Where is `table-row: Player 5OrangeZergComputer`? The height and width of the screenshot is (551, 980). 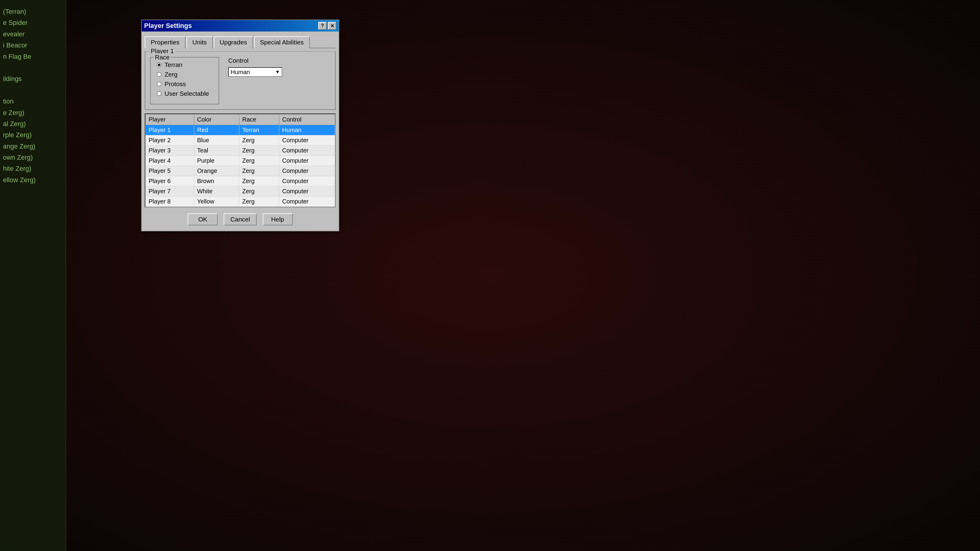
table-row: Player 5OrangeZergComputer is located at coordinates (240, 171).